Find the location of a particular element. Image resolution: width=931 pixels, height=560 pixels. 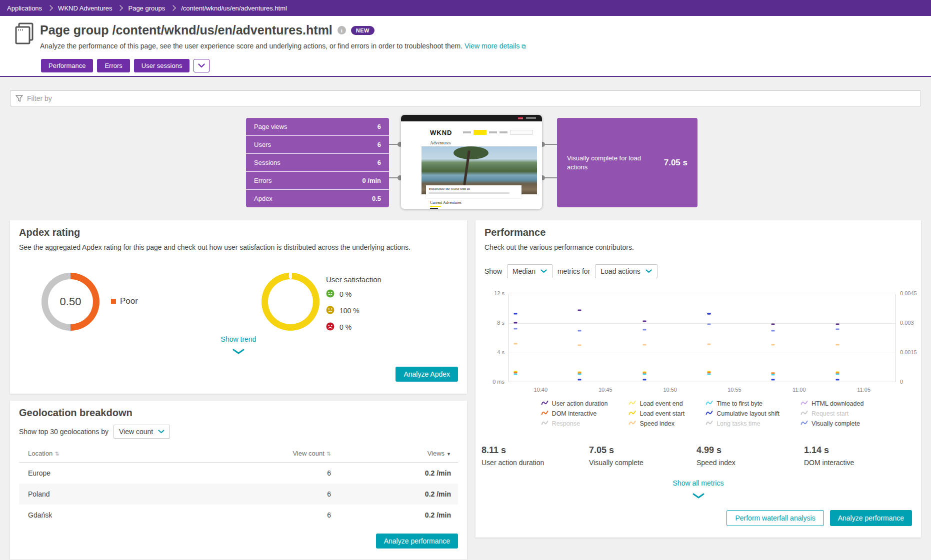

waterfall-analysis-button: Perform waterfall analysis is located at coordinates (775, 518).